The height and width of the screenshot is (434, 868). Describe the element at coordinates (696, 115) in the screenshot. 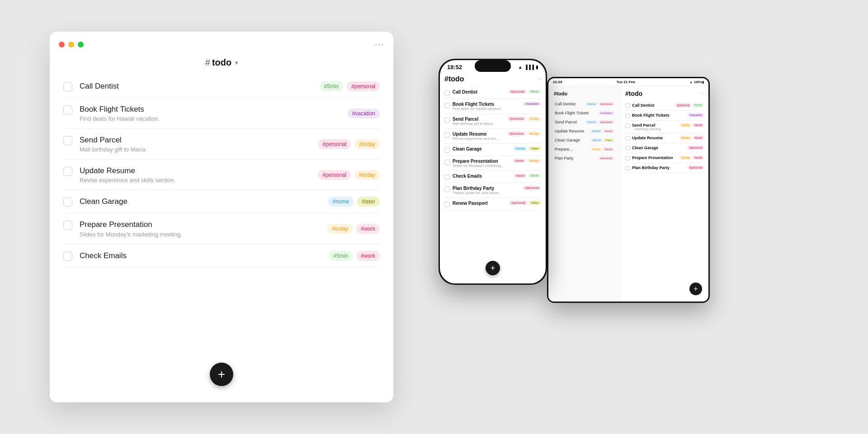

I see `tablet-tag: #vacation` at that location.